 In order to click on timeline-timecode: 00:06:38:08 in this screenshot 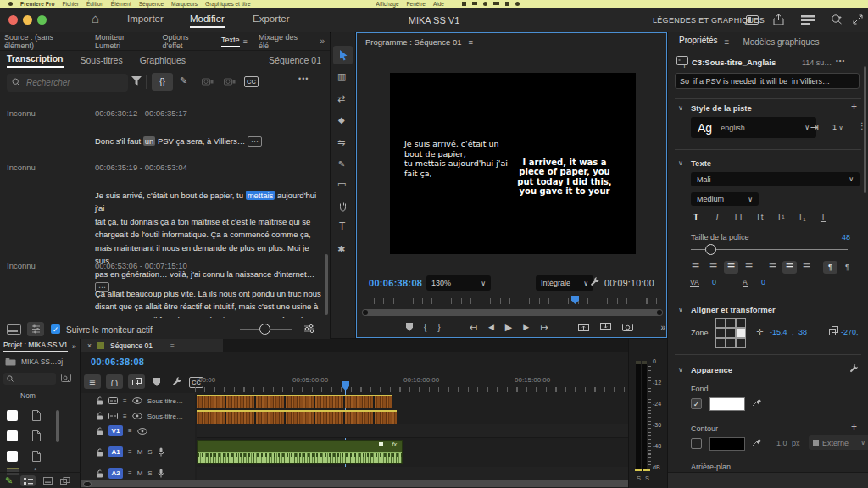, I will do `click(117, 362)`.